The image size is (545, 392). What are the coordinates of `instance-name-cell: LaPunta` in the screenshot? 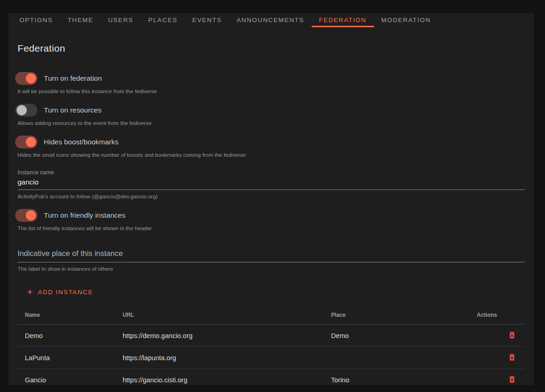 It's located at (66, 358).